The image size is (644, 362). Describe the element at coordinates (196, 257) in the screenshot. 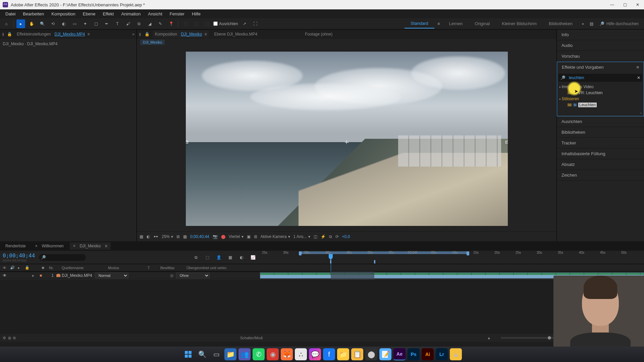

I see `comp-flowchart-icon: ⧉` at that location.